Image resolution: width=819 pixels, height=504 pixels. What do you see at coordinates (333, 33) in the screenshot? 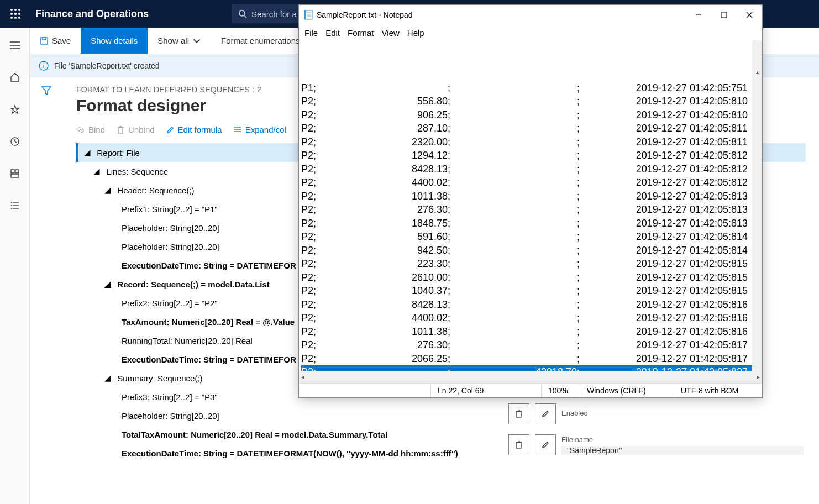
I see `menu-edit: Edit` at bounding box center [333, 33].